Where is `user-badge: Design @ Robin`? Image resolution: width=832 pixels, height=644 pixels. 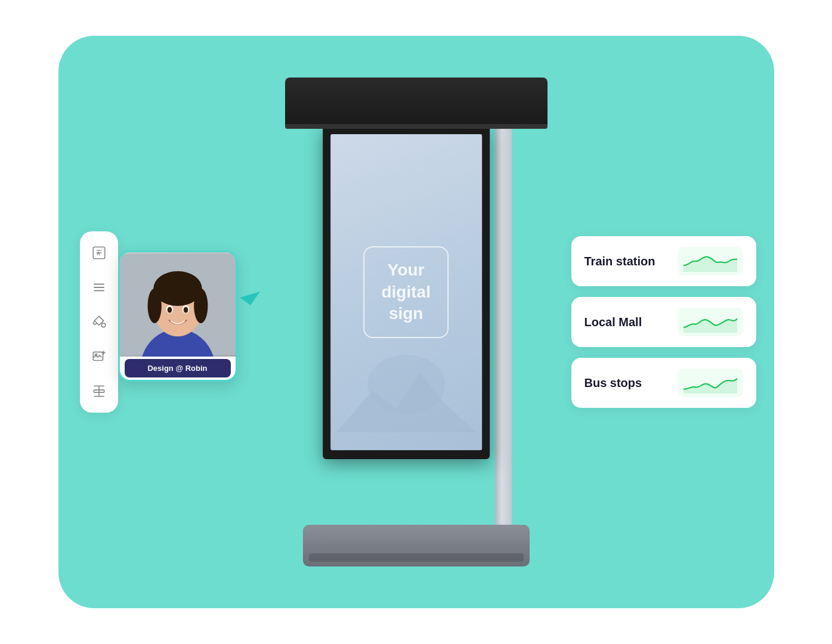 user-badge: Design @ Robin is located at coordinates (178, 369).